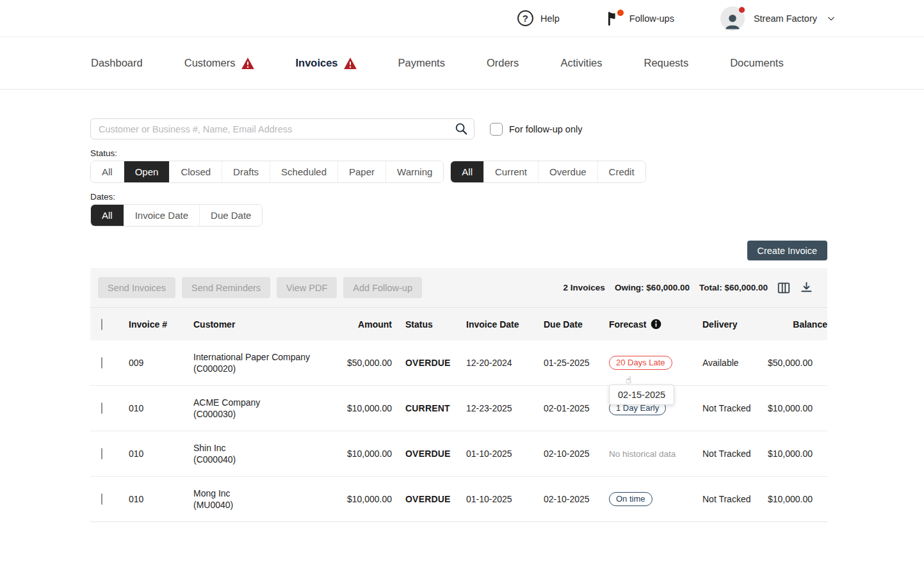  I want to click on customer-name: Mong Inc, so click(261, 493).